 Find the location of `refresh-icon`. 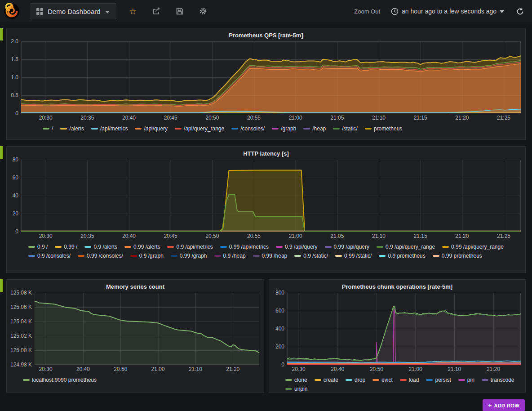

refresh-icon is located at coordinates (520, 11).